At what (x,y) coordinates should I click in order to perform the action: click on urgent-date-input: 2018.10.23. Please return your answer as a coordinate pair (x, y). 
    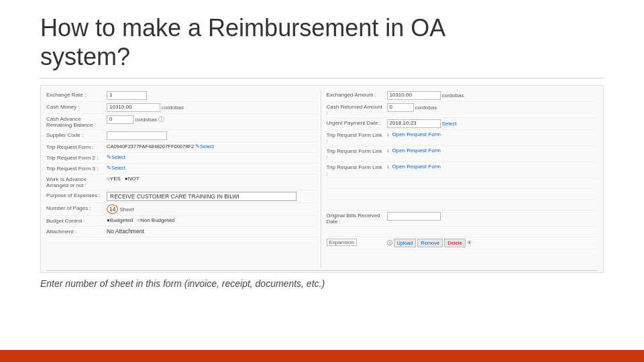
    Looking at the image, I should click on (414, 123).